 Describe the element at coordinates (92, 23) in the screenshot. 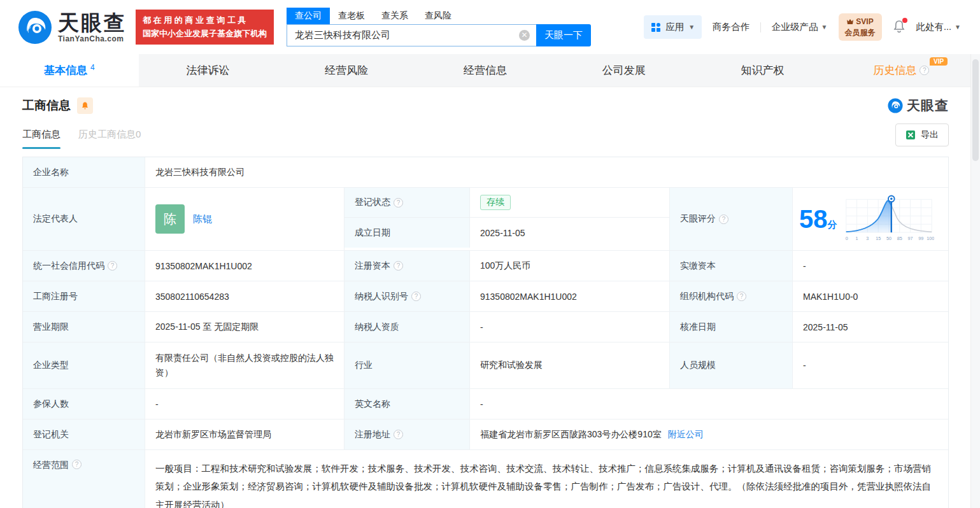

I see `logo-text-cn: 天眼查` at that location.